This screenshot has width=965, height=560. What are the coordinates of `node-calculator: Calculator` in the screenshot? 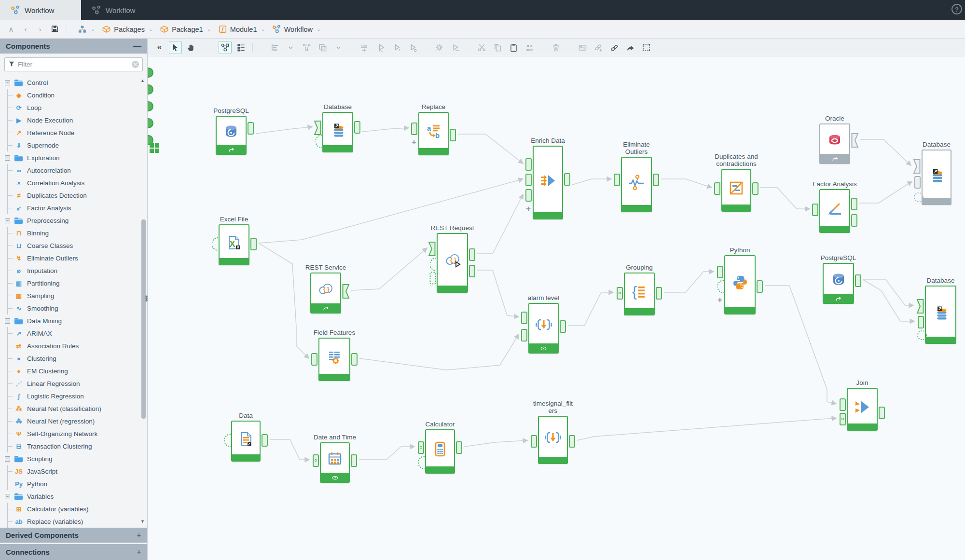 It's located at (440, 451).